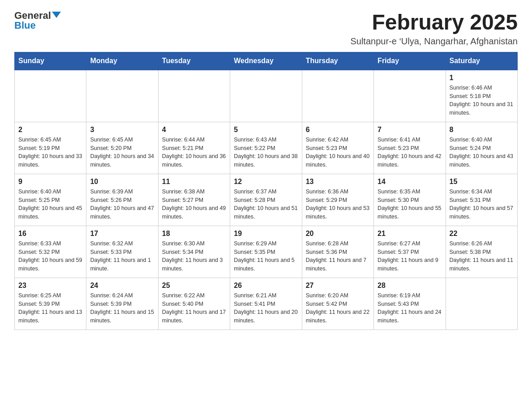 The width and height of the screenshot is (532, 411). I want to click on day-number: 11, so click(194, 182).